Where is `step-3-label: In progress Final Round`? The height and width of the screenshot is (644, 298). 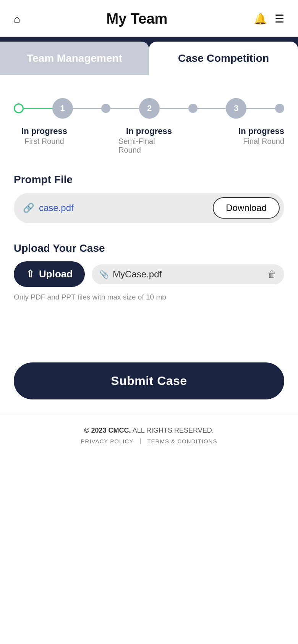
step-3-label: In progress Final Round is located at coordinates (254, 140).